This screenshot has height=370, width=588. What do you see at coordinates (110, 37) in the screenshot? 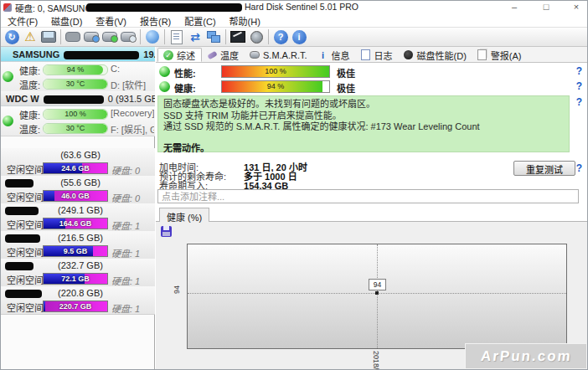
I see `disk-ok-icon` at bounding box center [110, 37].